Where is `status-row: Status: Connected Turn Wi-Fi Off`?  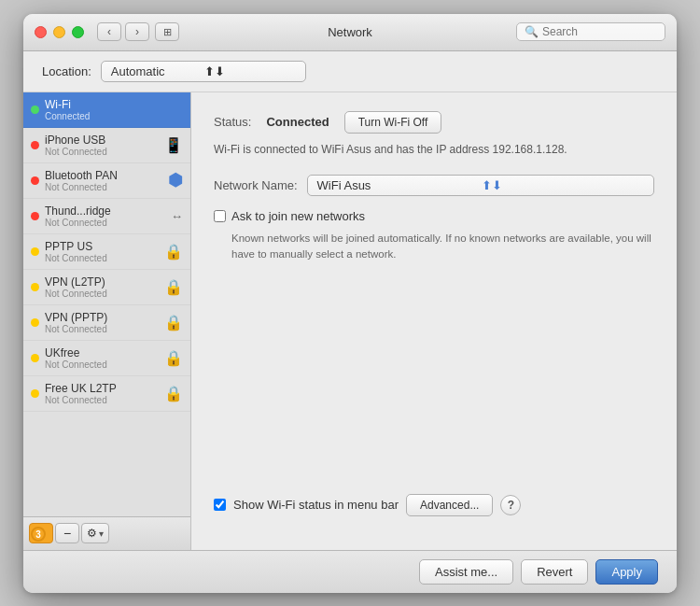 status-row: Status: Connected Turn Wi-Fi Off is located at coordinates (434, 122).